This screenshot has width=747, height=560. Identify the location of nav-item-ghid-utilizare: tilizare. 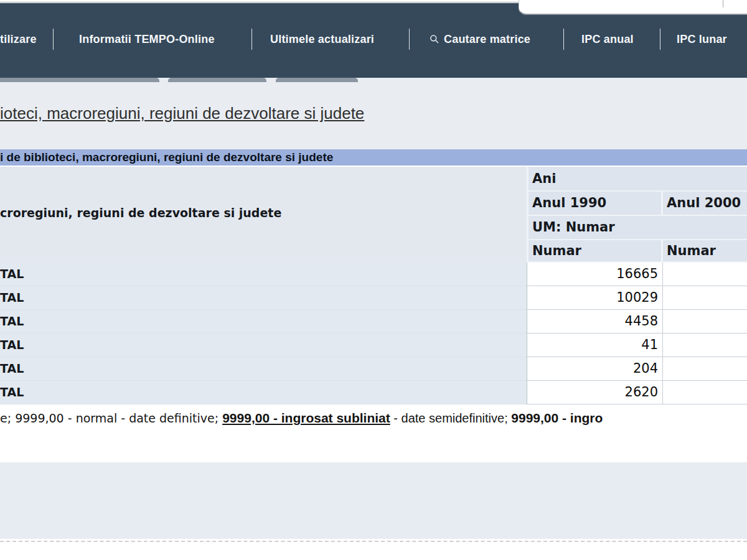
(19, 39).